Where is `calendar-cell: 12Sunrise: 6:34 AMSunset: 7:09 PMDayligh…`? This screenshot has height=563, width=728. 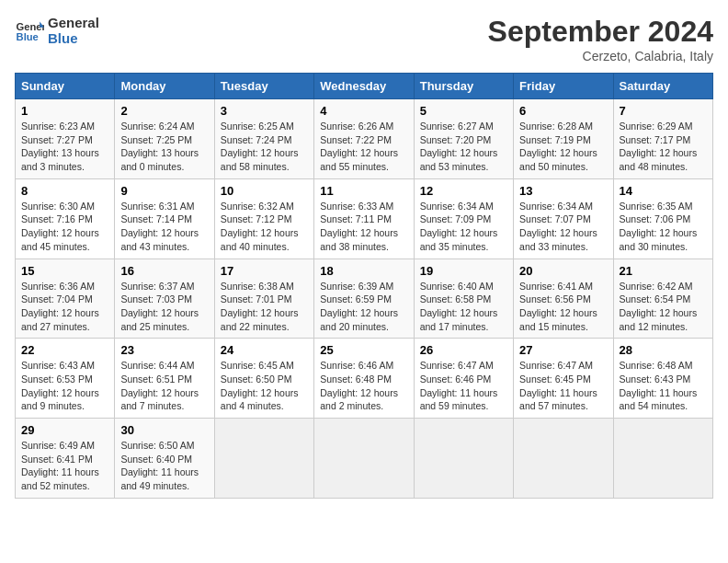 calendar-cell: 12Sunrise: 6:34 AMSunset: 7:09 PMDayligh… is located at coordinates (463, 219).